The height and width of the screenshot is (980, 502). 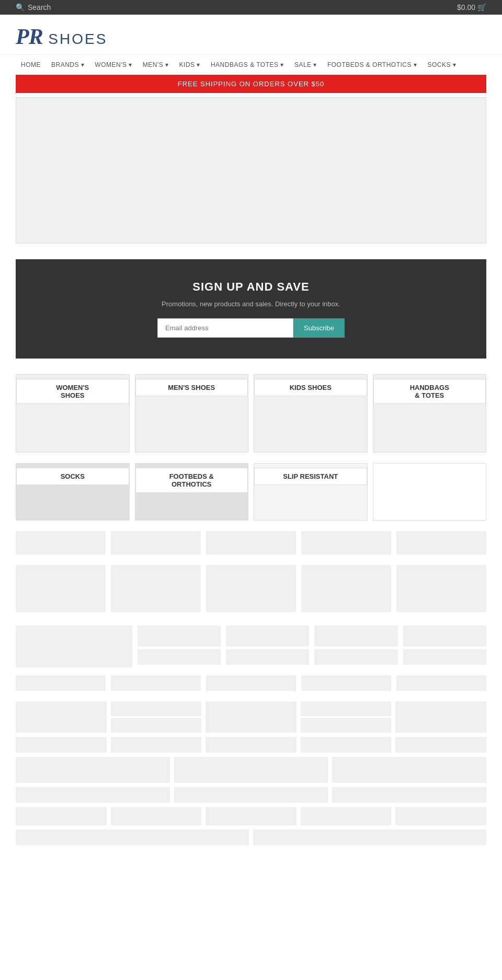 What do you see at coordinates (311, 492) in the screenshot?
I see `category-slip-resistant: SLIP RESISTANT` at bounding box center [311, 492].